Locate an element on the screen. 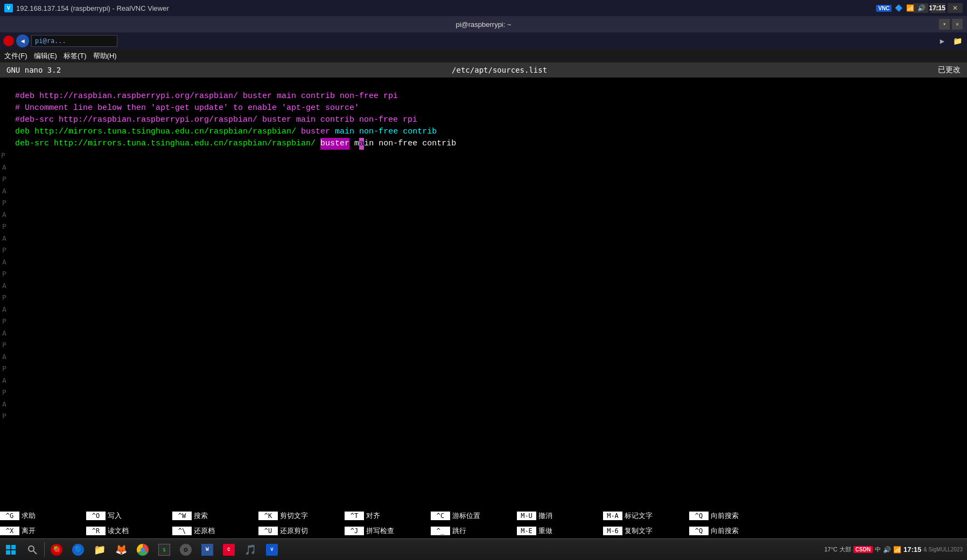 The height and width of the screenshot is (560, 967). shortcut-replace: ^\ 还原档 is located at coordinates (215, 531).